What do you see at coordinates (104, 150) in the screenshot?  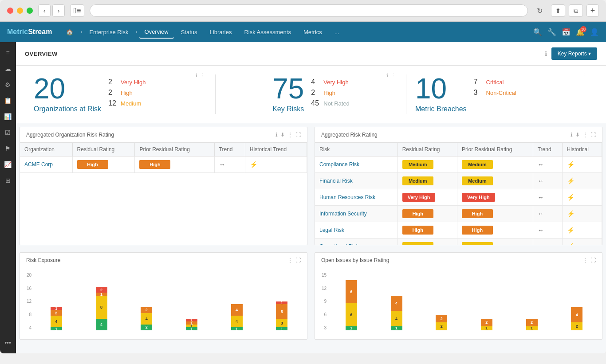 I see `col-residual-rating: Residual Rating` at bounding box center [104, 150].